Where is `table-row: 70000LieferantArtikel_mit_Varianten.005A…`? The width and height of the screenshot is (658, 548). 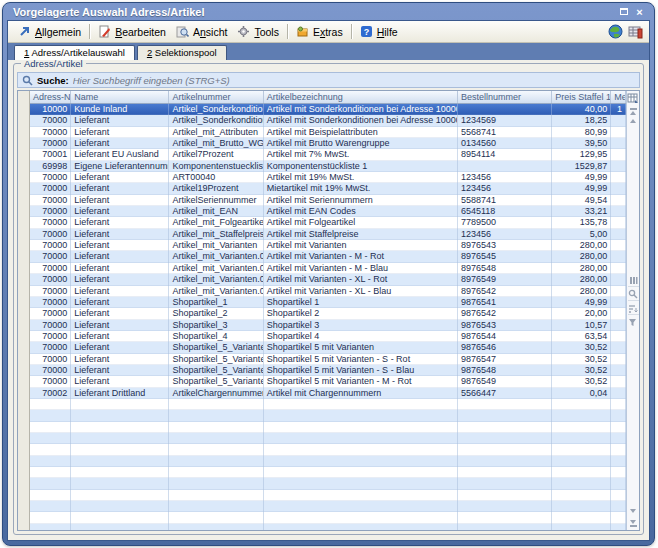 table-row: 70000LieferantArtikel_mit_Varianten.005A… is located at coordinates (328, 280).